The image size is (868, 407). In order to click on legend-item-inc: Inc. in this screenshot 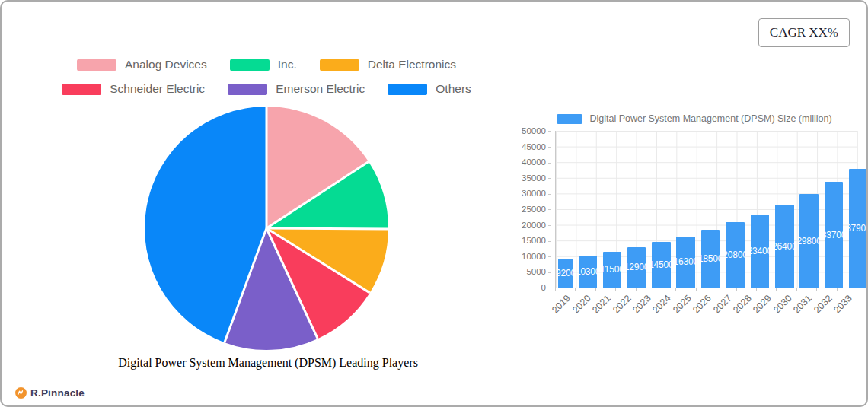, I will do `click(263, 65)`.